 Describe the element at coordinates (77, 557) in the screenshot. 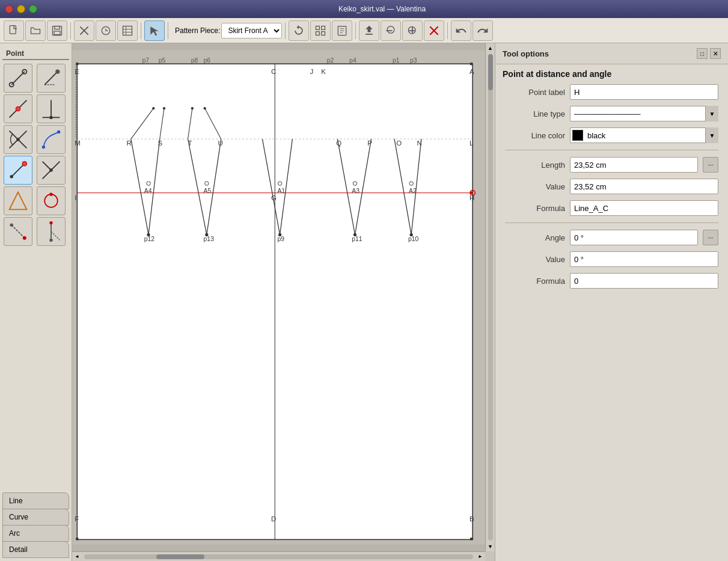

I see `scroll-left-arrow: ◄` at that location.